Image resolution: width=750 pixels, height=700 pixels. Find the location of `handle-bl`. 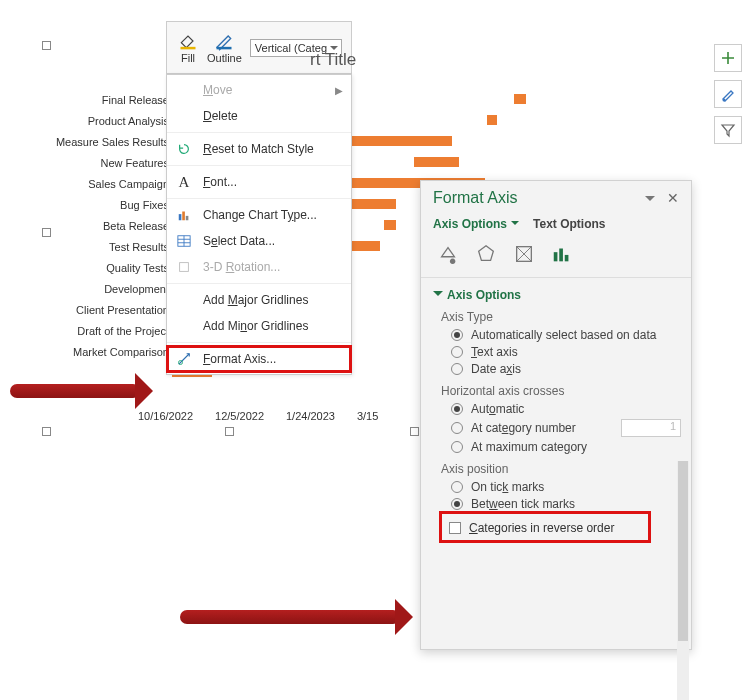

handle-bl is located at coordinates (46, 432).